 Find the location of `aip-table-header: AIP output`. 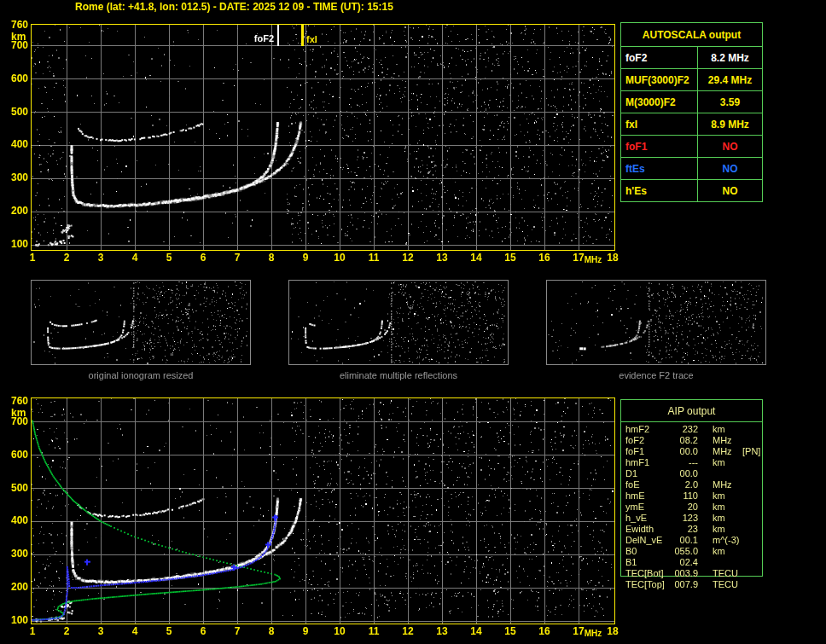

aip-table-header: AIP output is located at coordinates (691, 411).